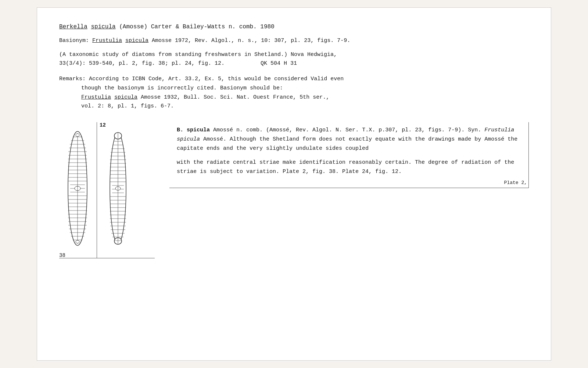 This screenshot has width=588, height=368. I want to click on right-text-3: with the radiate central striae make ide…, so click(345, 167).